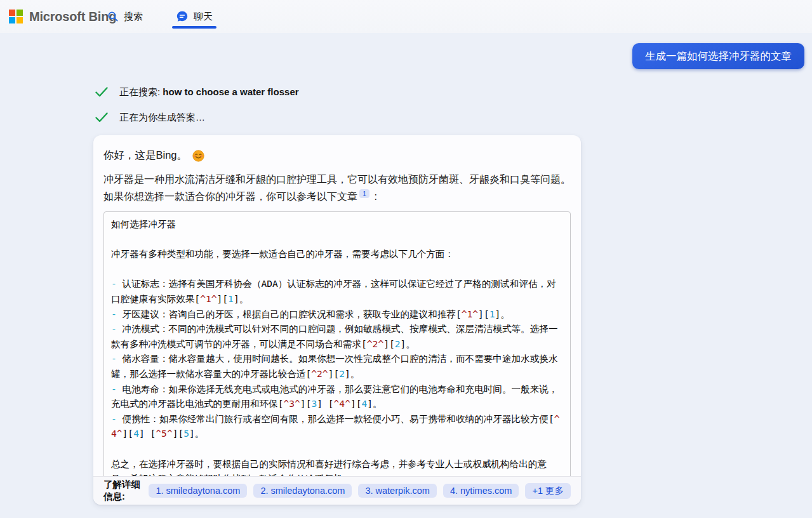 This screenshot has width=812, height=518. Describe the element at coordinates (337, 224) in the screenshot. I see `article-line: 如何选择冲牙器` at that location.